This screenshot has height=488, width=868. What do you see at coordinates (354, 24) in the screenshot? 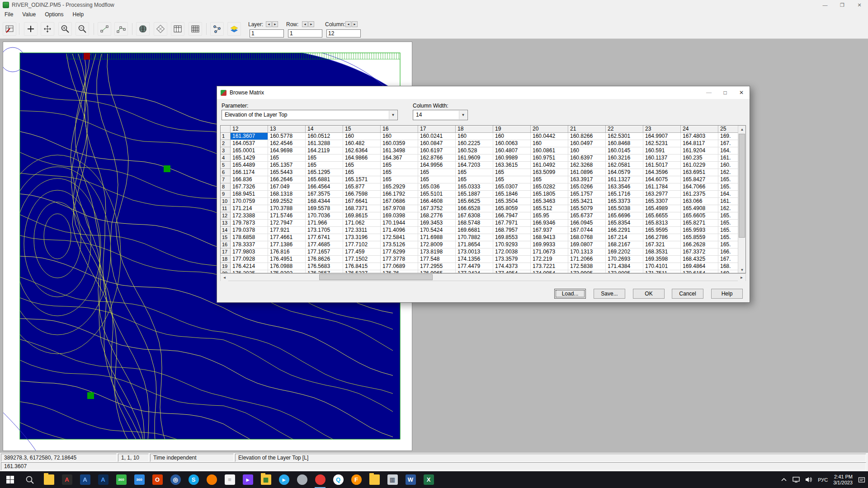
I see `column-next-button: ►` at bounding box center [354, 24].